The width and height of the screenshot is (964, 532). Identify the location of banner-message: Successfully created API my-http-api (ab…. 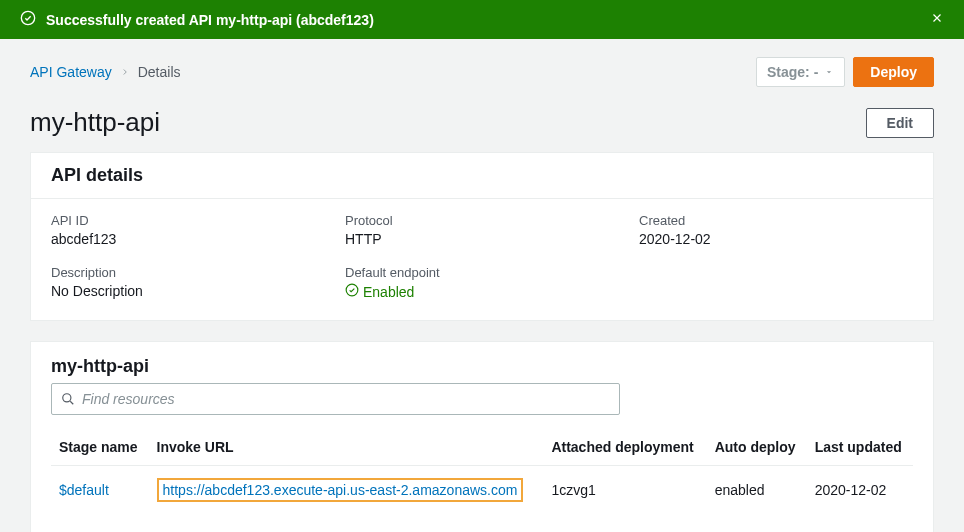
(210, 20).